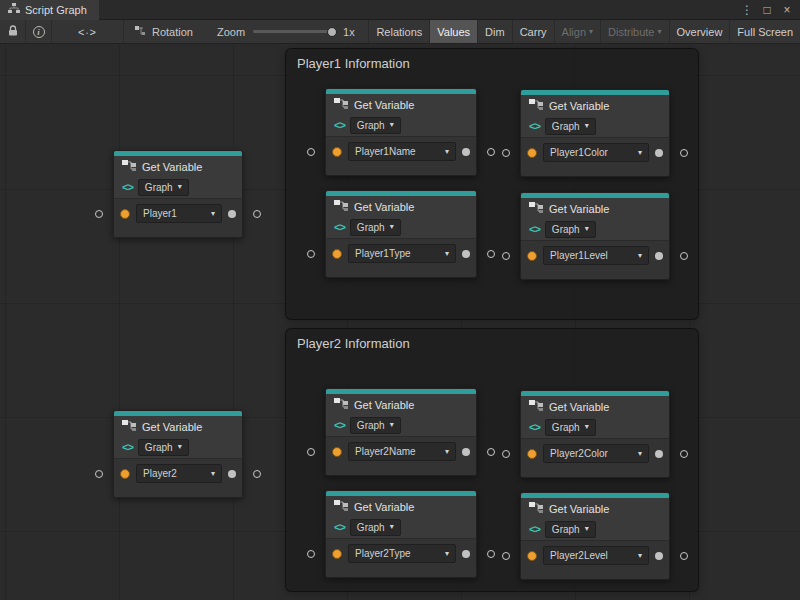 The width and height of the screenshot is (800, 600). What do you see at coordinates (401, 234) in the screenshot?
I see `get-variable-node: Get Variable <> Graph▾ Player1Type▾` at bounding box center [401, 234].